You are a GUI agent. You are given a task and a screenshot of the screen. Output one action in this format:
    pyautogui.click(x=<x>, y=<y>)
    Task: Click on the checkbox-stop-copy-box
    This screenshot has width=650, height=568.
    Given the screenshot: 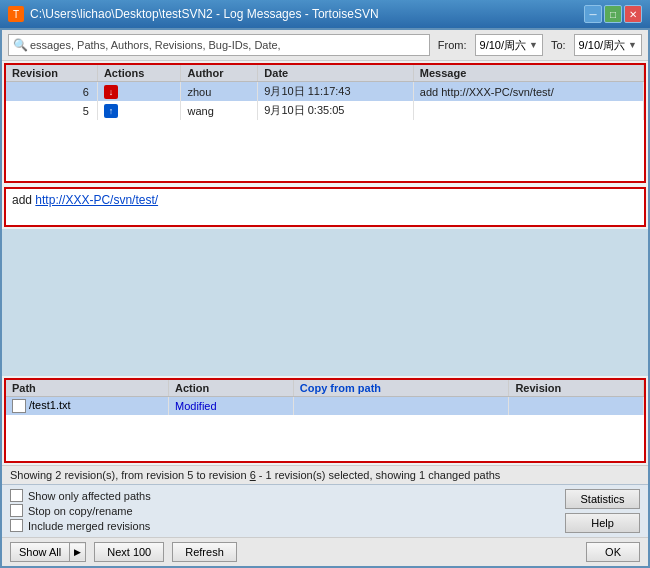 What is the action you would take?
    pyautogui.click(x=16, y=510)
    